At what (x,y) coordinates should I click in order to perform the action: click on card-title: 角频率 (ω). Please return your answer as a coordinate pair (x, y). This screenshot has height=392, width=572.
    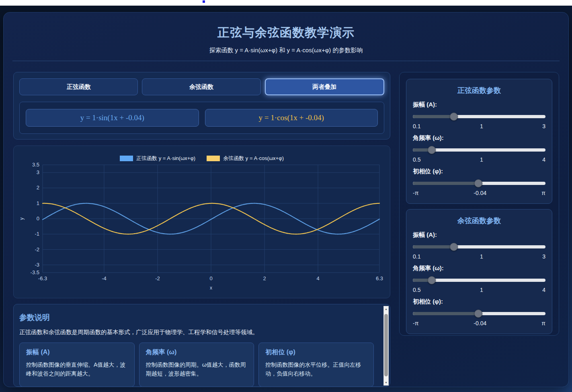
    Looking at the image, I should click on (197, 352).